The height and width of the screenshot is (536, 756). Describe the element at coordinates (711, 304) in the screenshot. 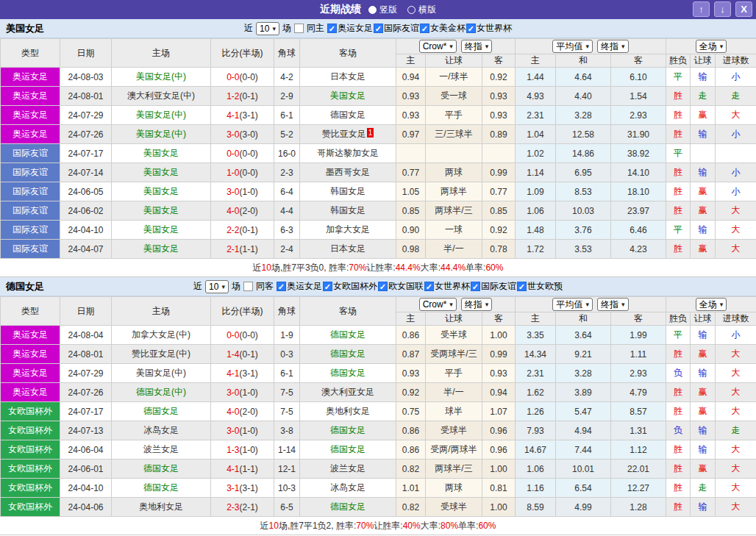

I see `scope-controls: 全场 ▾` at that location.